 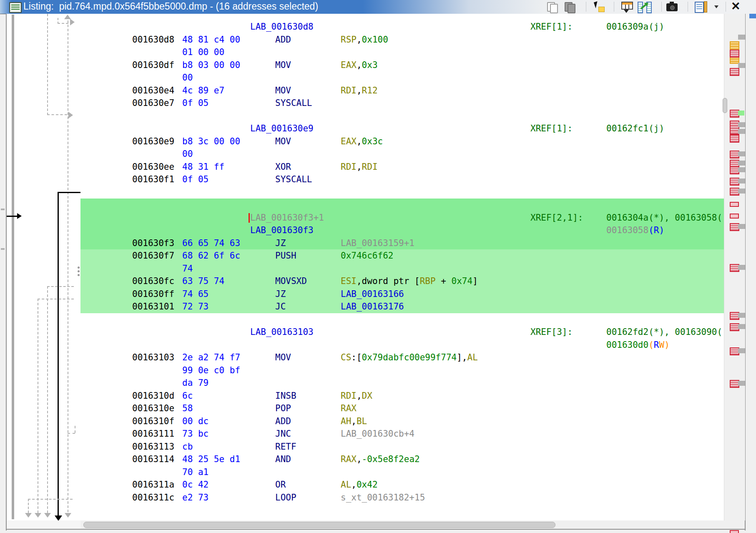 I want to click on flow-arrow-dashed, so click(x=56, y=299).